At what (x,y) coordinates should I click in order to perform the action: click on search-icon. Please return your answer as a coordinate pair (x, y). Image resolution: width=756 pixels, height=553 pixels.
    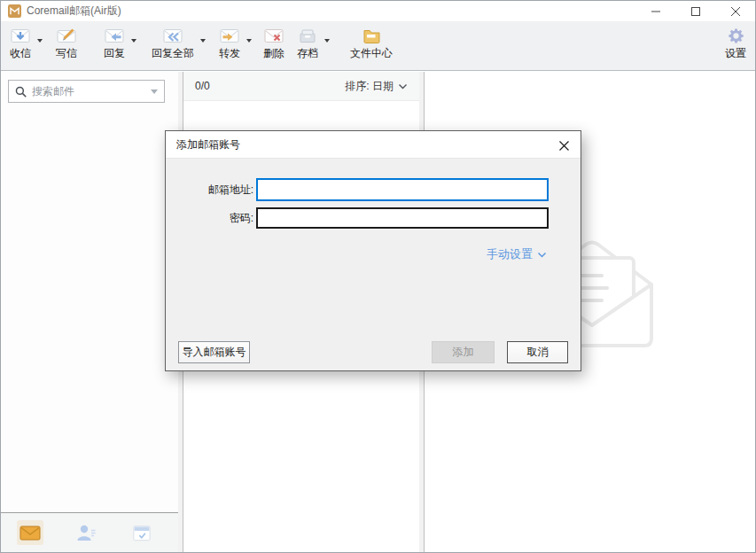
    Looking at the image, I should click on (21, 92).